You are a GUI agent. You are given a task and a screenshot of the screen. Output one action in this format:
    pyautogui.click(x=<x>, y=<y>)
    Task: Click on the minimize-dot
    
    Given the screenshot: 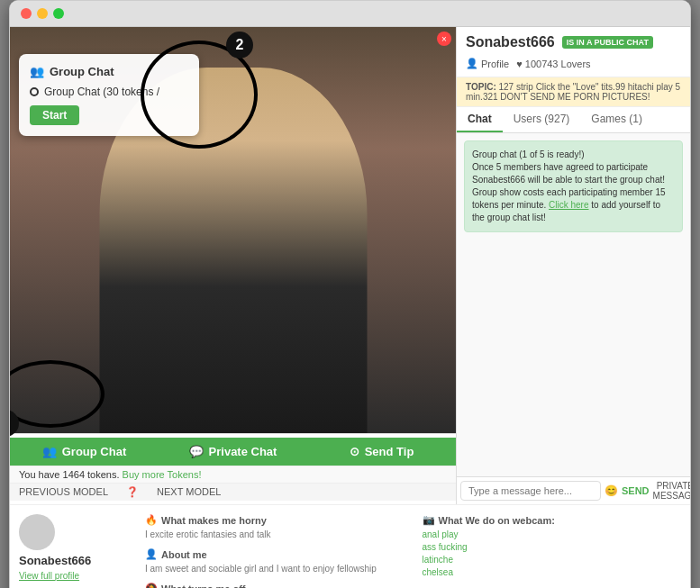 What is the action you would take?
    pyautogui.click(x=42, y=14)
    